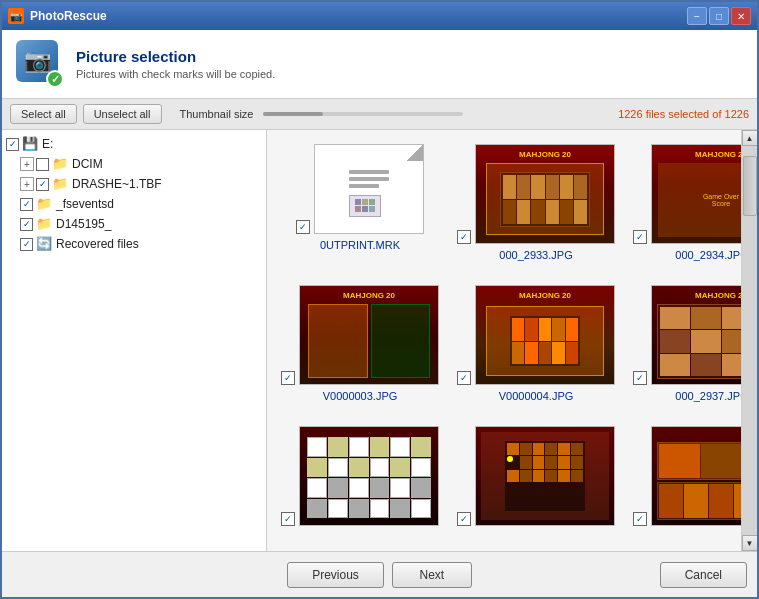  Describe the element at coordinates (536, 255) in the screenshot. I see `thumb-name-2933: 000_2933.JPG` at that location.